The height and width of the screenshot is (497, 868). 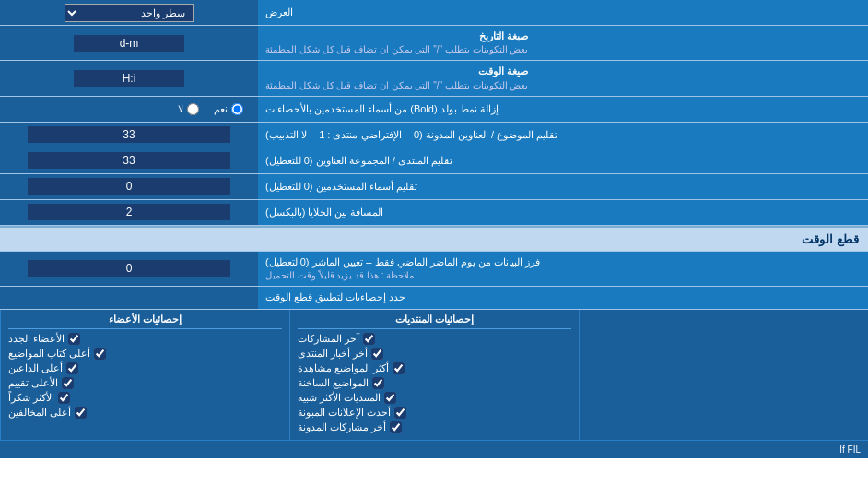 I want to click on checkbox-col-empty, so click(x=723, y=374).